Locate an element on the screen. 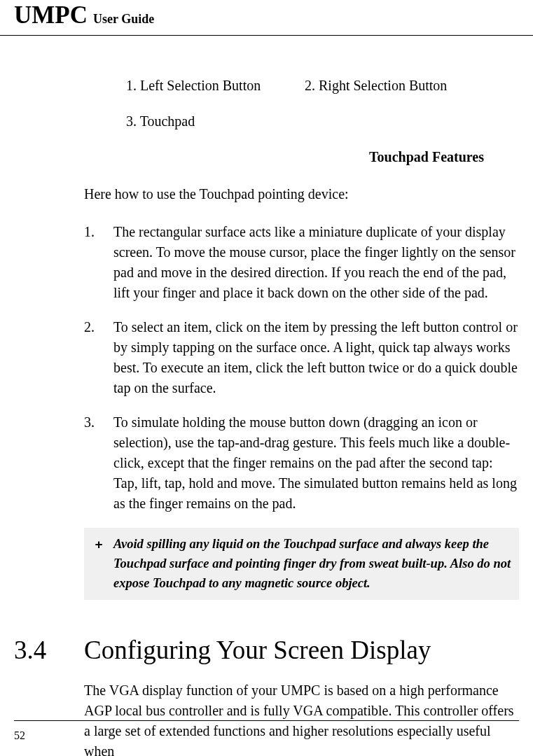 This screenshot has height=756, width=533. section-title: Configuring Your Screen Display is located at coordinates (258, 650).